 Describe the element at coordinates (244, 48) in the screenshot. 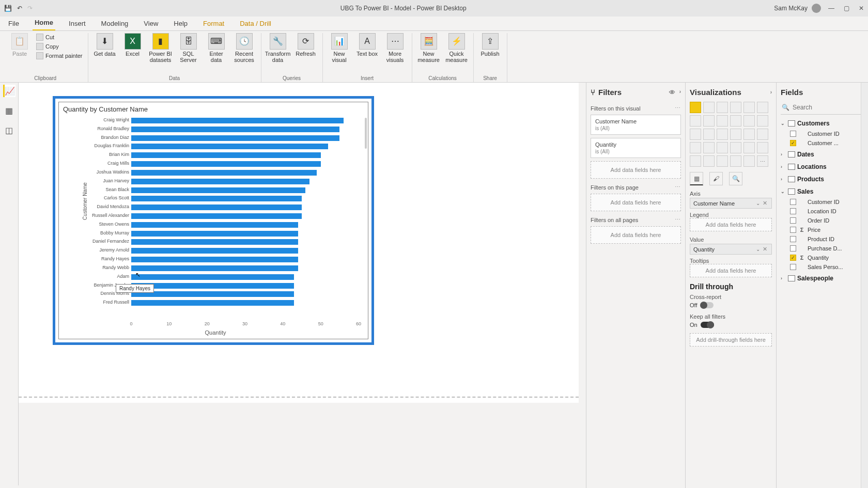

I see `recent-sources-button: 🕓Recent sources` at that location.